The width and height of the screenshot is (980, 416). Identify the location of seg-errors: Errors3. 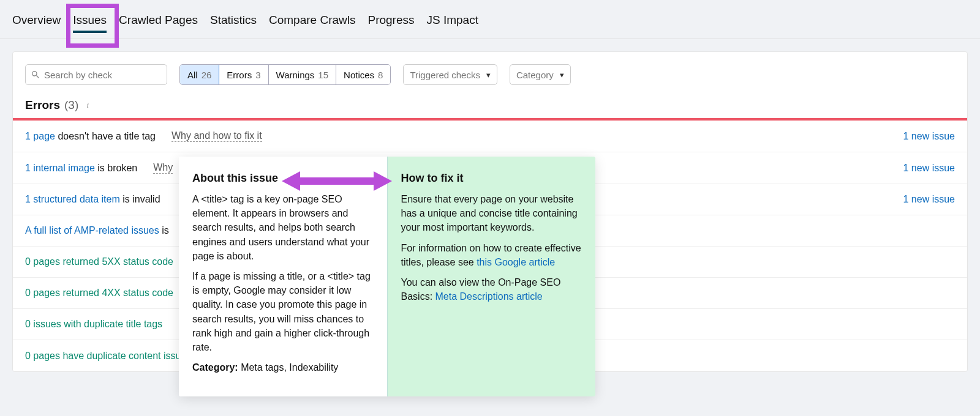
(244, 75).